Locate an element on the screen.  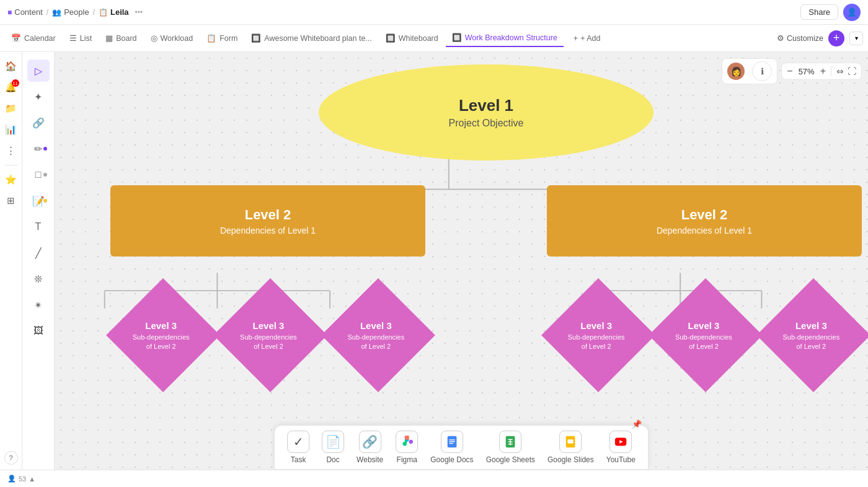
breadcrumb: ■ Content / 👥 People / 📋 Leila ••• is located at coordinates (402, 12).